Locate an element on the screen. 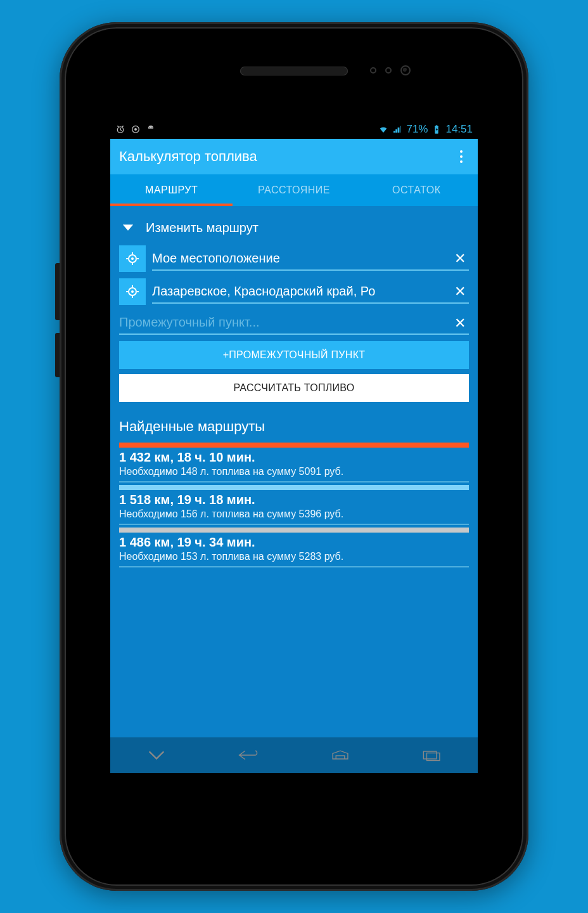 This screenshot has height=913, width=588. clear-origin-button: ✕ is located at coordinates (460, 259).